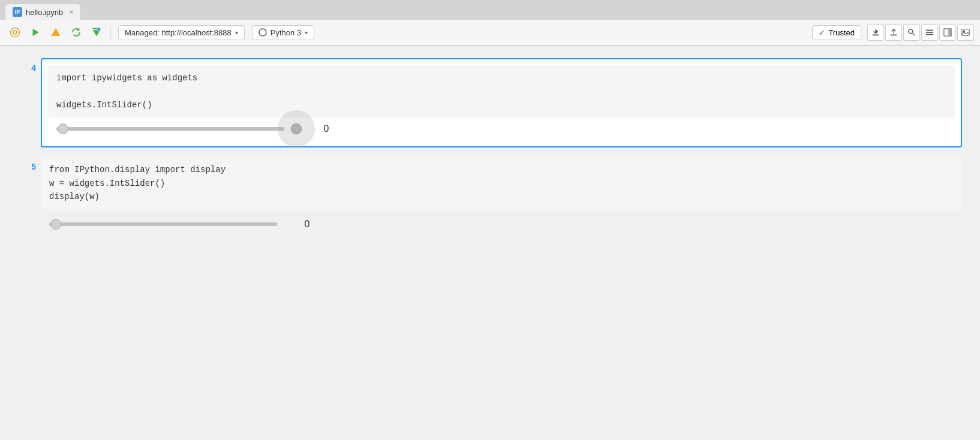 The image size is (980, 440). I want to click on cell-4-slider-value: 0, so click(326, 129).